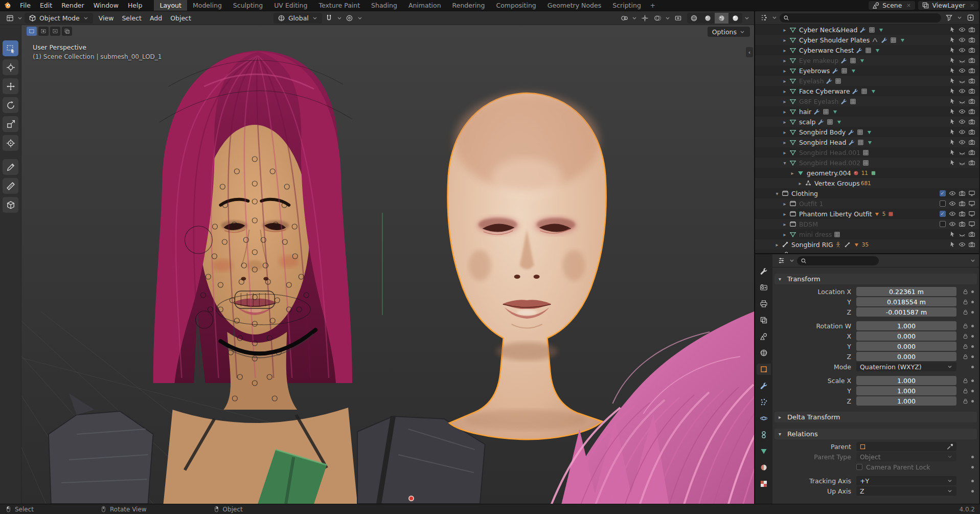 The width and height of the screenshot is (980, 514). Describe the element at coordinates (867, 81) in the screenshot. I see `outliner-row-eyelash: ▸Eyelash` at that location.